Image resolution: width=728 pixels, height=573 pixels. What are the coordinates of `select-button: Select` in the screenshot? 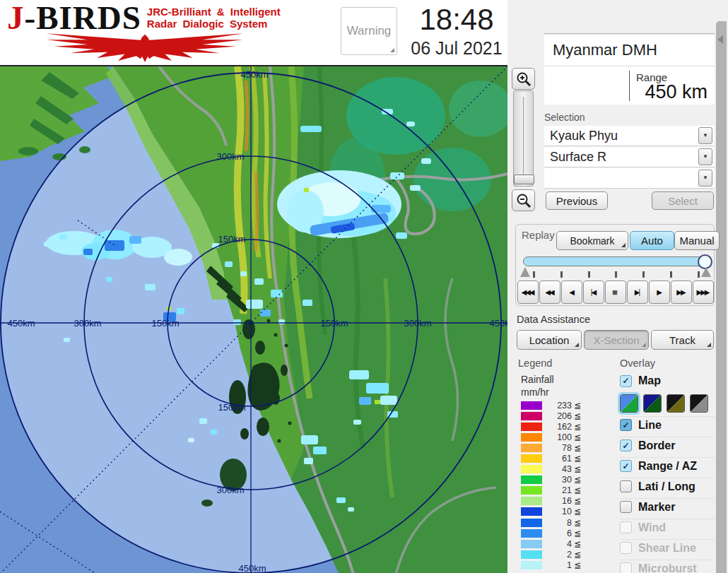 It's located at (683, 201).